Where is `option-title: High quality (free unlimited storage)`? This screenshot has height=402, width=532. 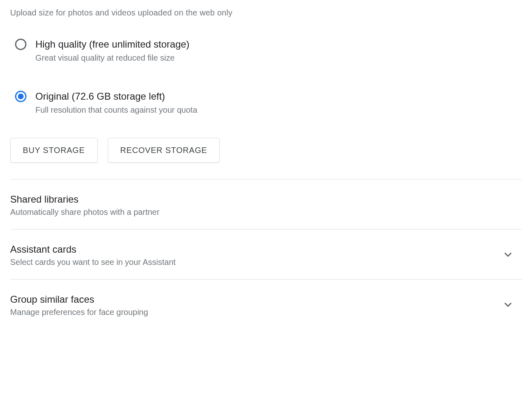 option-title: High quality (free unlimited storage) is located at coordinates (112, 44).